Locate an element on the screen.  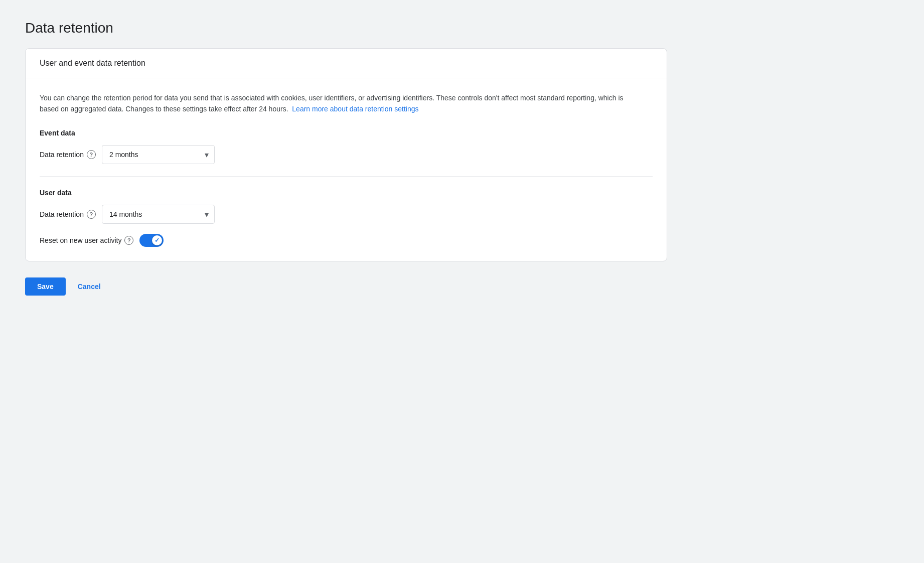
reset-on-activity-label: Reset on new user activity ? is located at coordinates (86, 240).